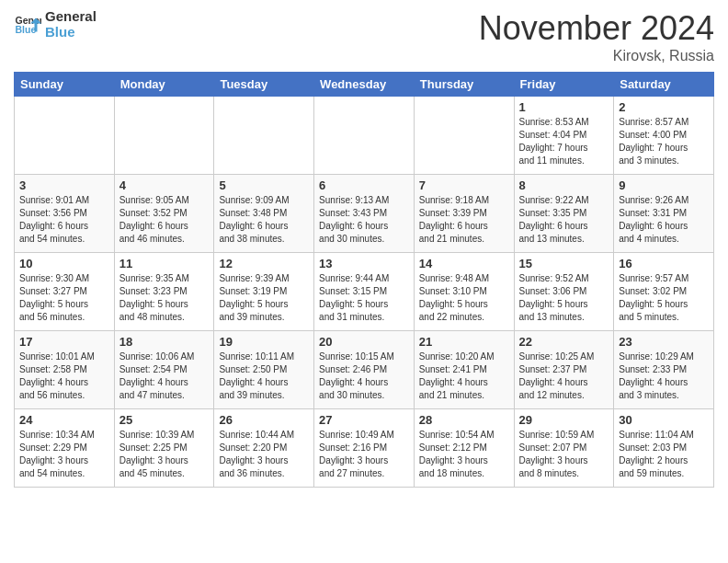 This screenshot has height=563, width=728. I want to click on calendar-cell: 5Sunrise: 9:09 AM Sunset: 3:48 PM Daylig…, so click(265, 213).